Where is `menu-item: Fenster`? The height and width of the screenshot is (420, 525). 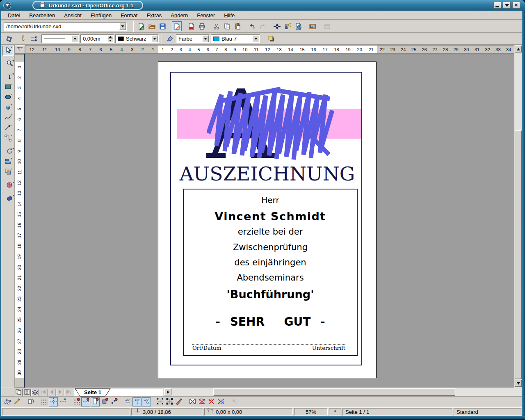 menu-item: Fenster is located at coordinates (206, 16).